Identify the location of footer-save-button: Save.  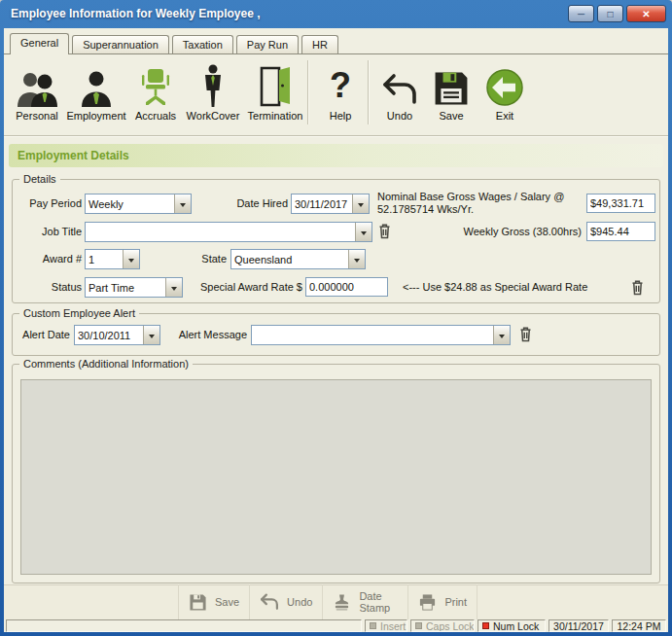
(214, 602).